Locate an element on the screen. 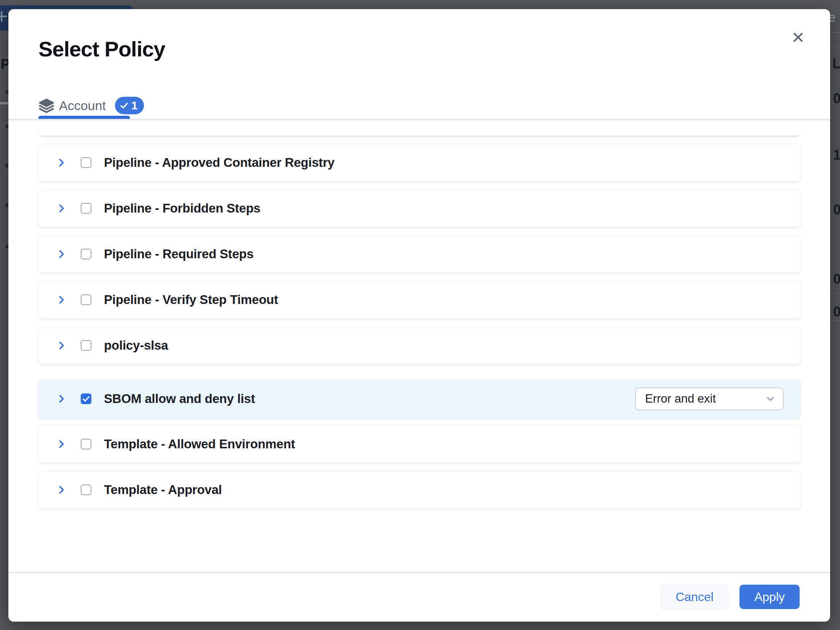 Image resolution: width=840 pixels, height=630 pixels. check-icon is located at coordinates (124, 106).